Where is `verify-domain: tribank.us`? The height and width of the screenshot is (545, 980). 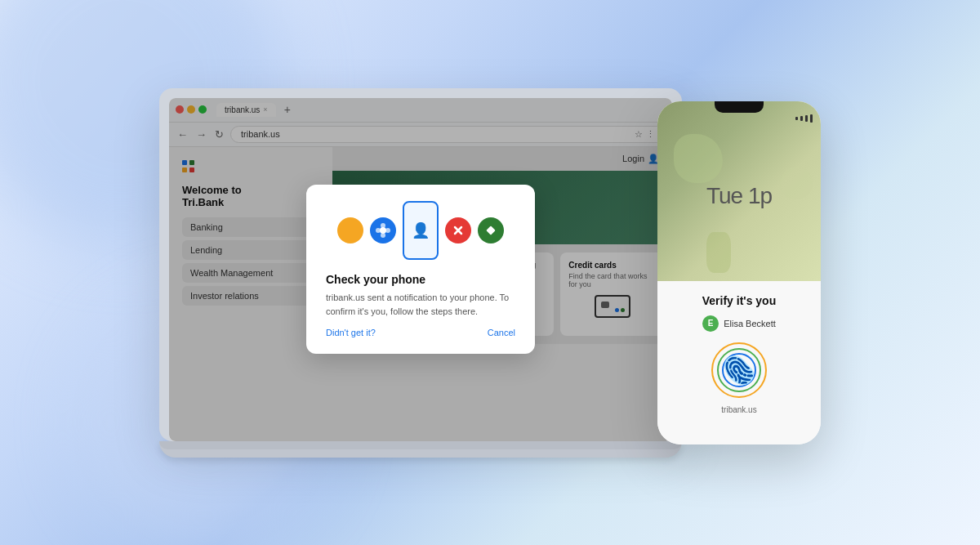
verify-domain: tribank.us is located at coordinates (738, 410).